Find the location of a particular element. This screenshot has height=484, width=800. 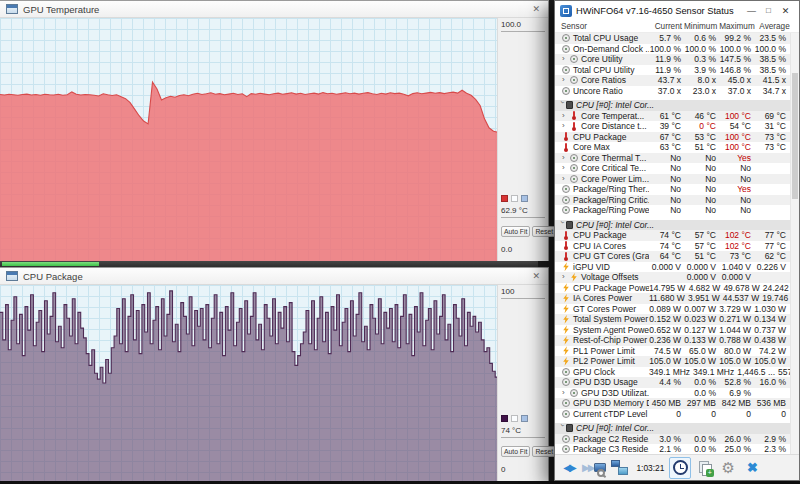

sensor-row: Package C2 Reside...3.0 %0.0 %26.0 %2.9 … is located at coordinates (672, 440).